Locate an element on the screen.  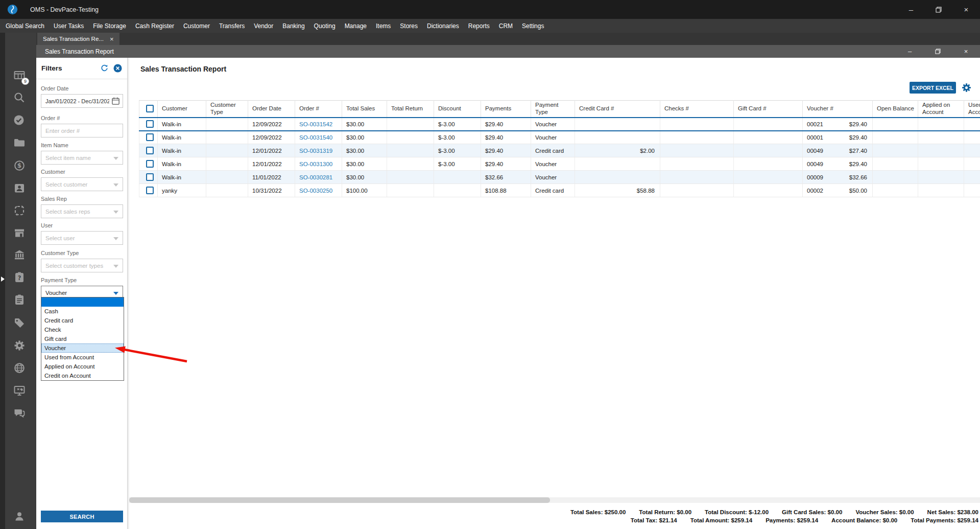
col-voucher: Voucher # is located at coordinates (838, 109).